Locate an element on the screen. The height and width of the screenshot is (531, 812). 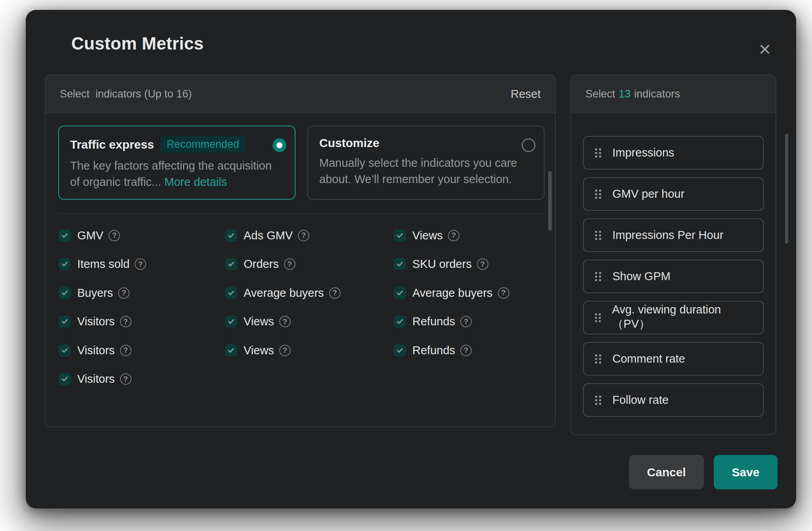
close-button: ✕ is located at coordinates (765, 50).